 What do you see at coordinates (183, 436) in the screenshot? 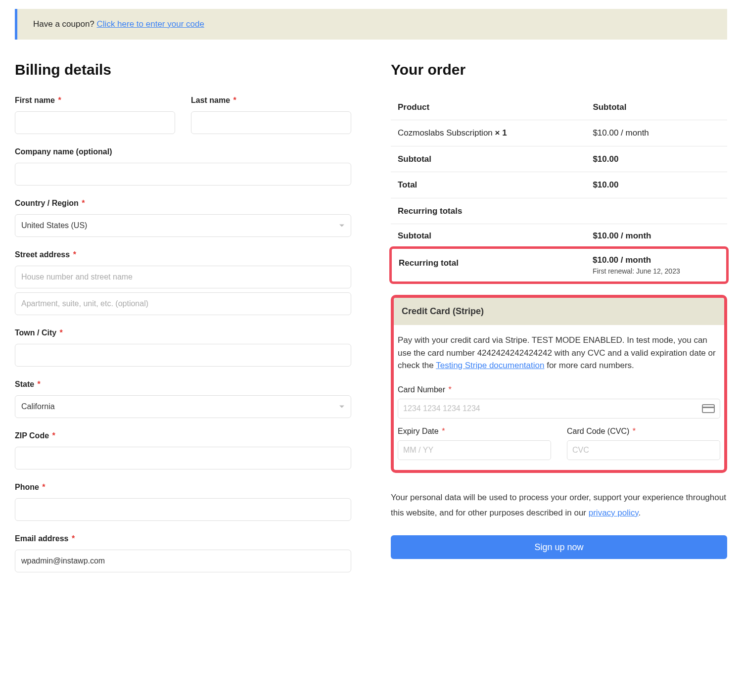
I see `zip-label: ZIP Code *` at bounding box center [183, 436].